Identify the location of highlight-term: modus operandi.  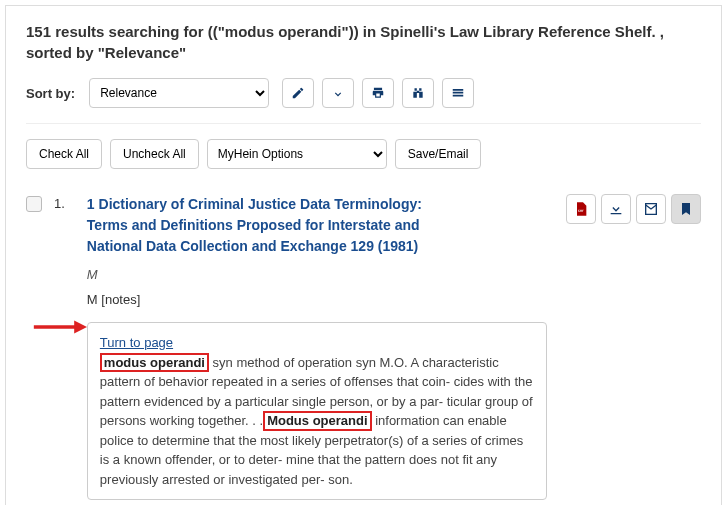
(154, 363).